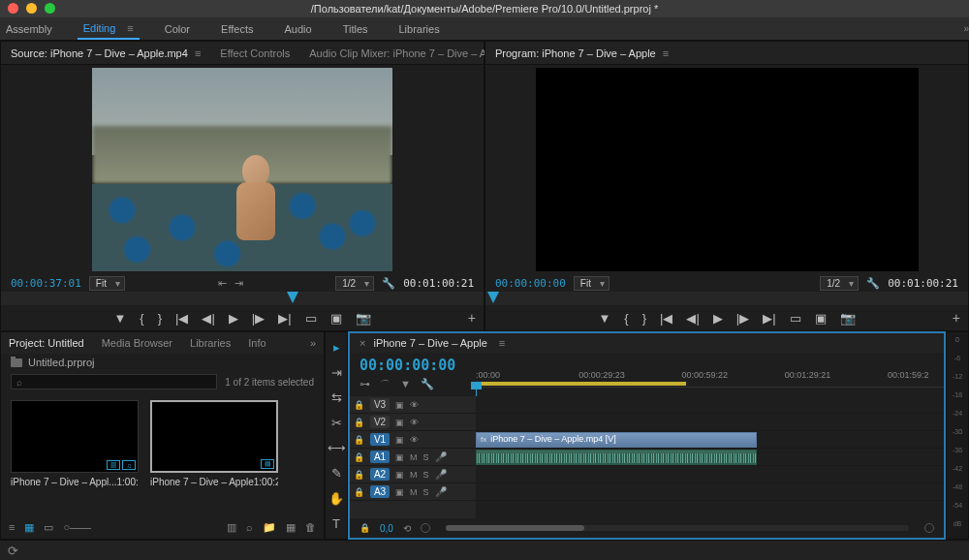 The width and height of the screenshot is (969, 560). What do you see at coordinates (472, 318) in the screenshot?
I see `button-editor-icon: +` at bounding box center [472, 318].